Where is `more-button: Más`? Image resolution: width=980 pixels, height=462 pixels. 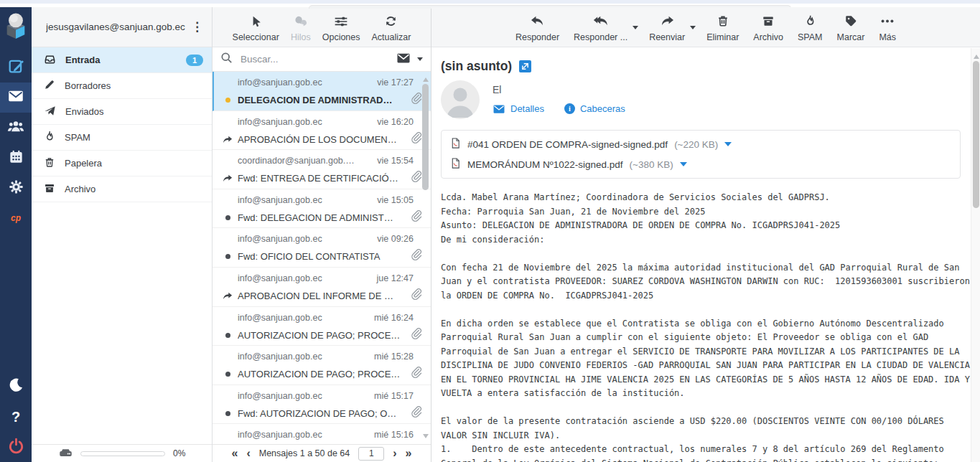 more-button: Más is located at coordinates (887, 29).